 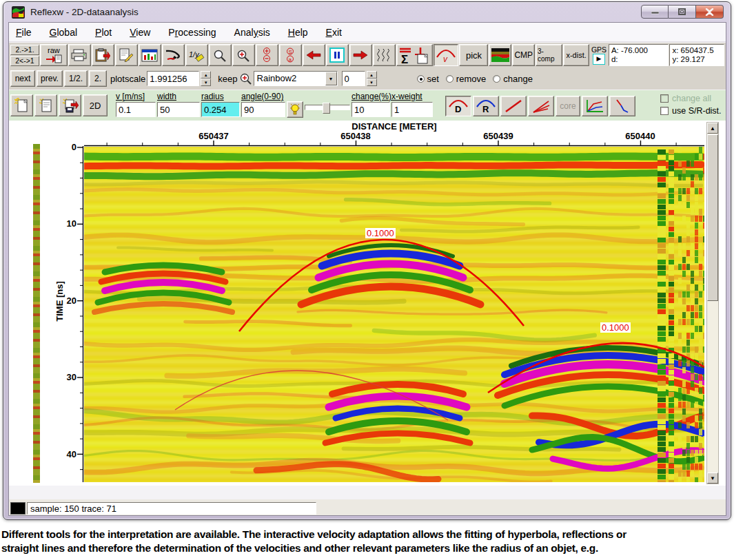 I want to click on menu-file: File, so click(x=23, y=32).